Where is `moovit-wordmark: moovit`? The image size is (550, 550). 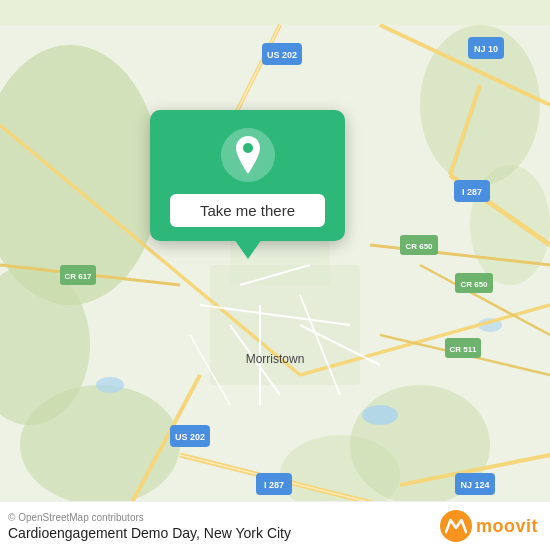
moovit-wordmark: moovit is located at coordinates (507, 526).